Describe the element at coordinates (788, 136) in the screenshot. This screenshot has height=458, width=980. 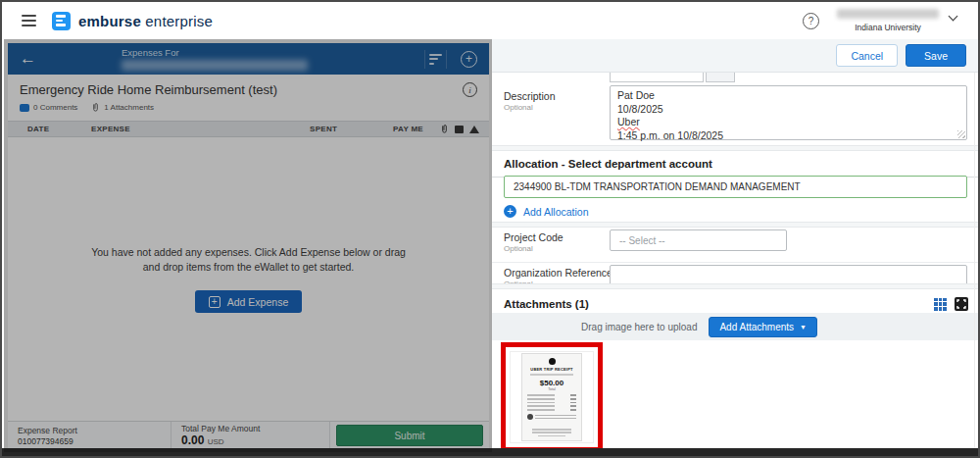
I see `description-line: 1:45 p.m. on 10/8/2025` at that location.